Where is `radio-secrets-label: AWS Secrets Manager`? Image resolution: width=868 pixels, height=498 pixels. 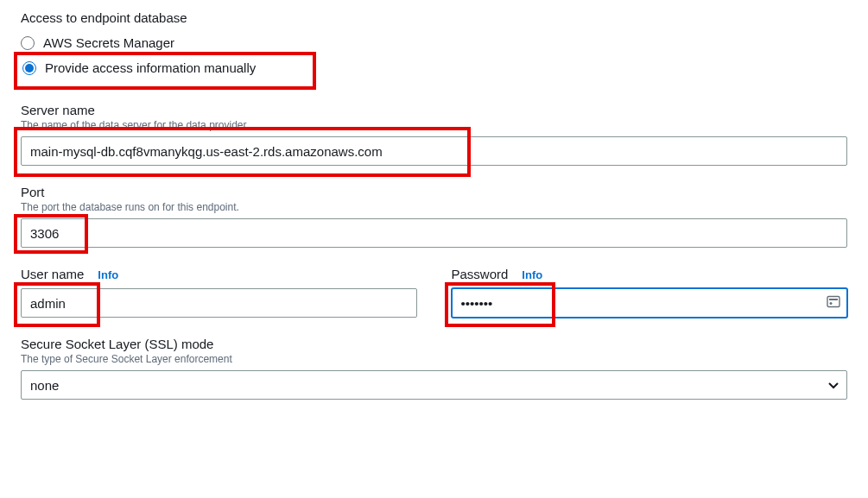
radio-secrets-label: AWS Secrets Manager is located at coordinates (109, 43).